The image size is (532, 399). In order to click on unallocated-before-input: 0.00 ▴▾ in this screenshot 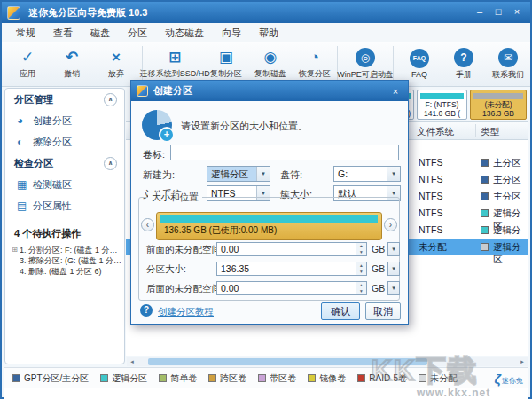, I will do `click(292, 249)`.